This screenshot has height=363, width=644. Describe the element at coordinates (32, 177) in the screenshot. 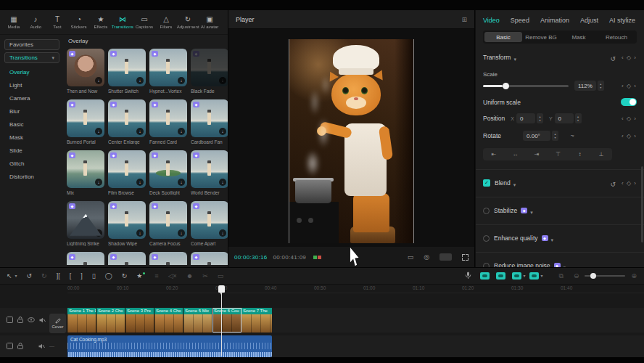

I see `sidebar-item-distortion: Distortion` at that location.